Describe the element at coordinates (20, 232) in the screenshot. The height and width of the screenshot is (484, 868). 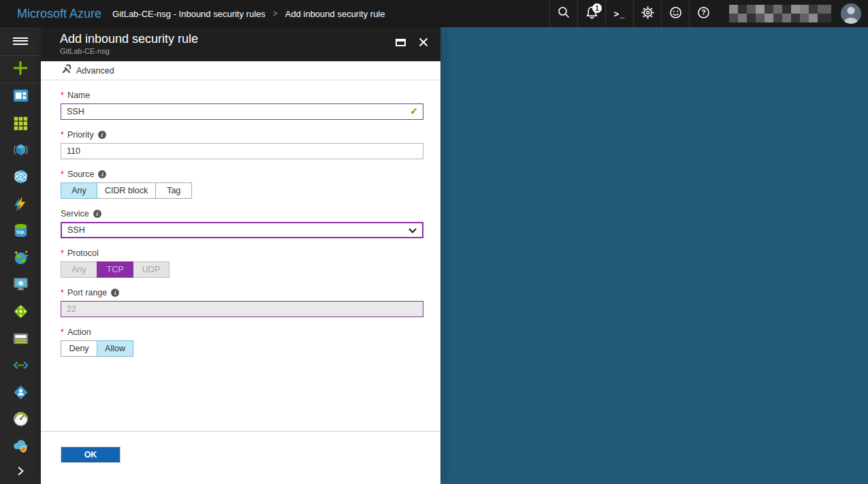
I see `sidebar-item-sql-databases: SQL` at that location.